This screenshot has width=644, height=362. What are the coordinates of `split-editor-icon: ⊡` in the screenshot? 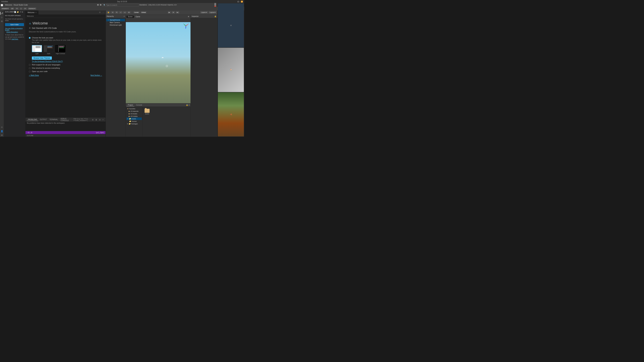 It's located at (100, 12).